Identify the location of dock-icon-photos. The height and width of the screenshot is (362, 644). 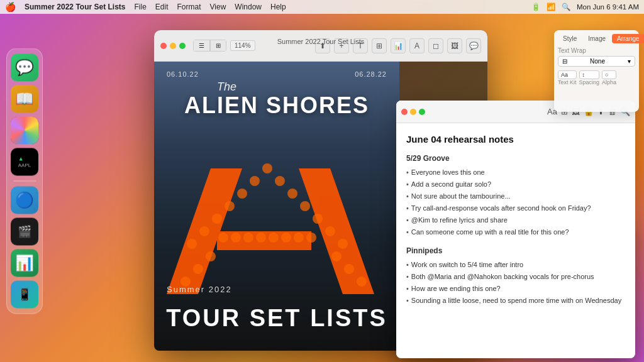
(25, 131).